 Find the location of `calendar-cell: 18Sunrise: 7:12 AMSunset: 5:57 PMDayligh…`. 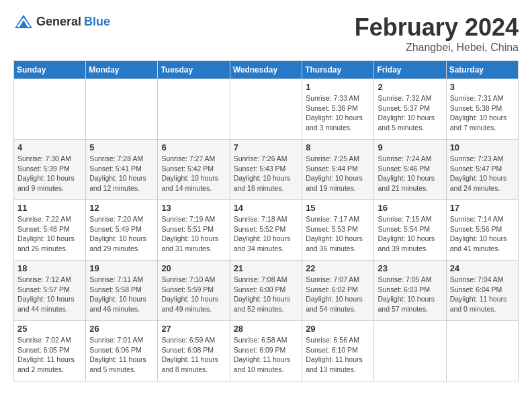

calendar-cell: 18Sunrise: 7:12 AMSunset: 5:57 PMDayligh… is located at coordinates (50, 291).